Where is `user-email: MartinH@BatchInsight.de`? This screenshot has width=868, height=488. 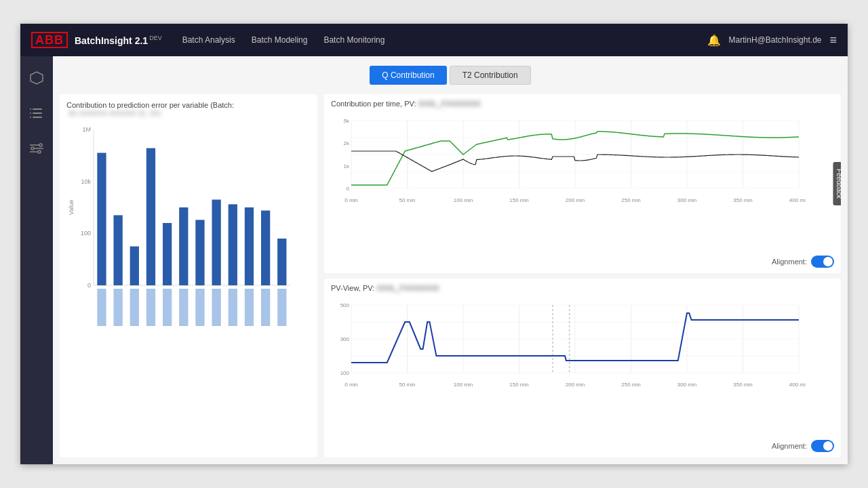 user-email: MartinH@BatchInsight.de is located at coordinates (776, 40).